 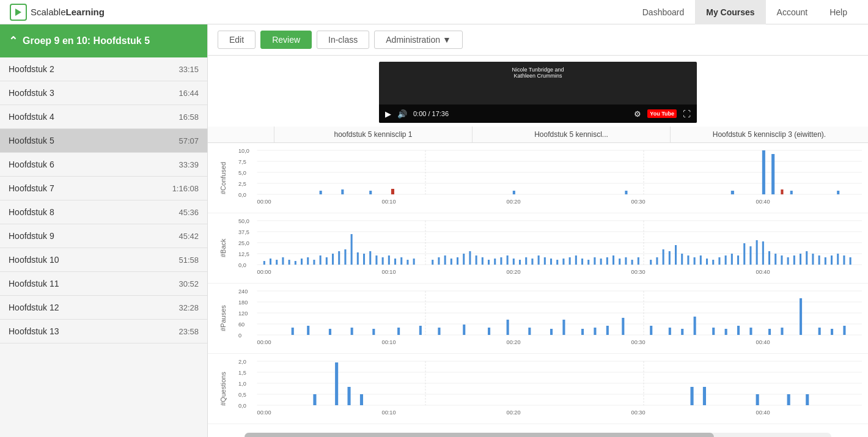 I want to click on fullscreen-icon: ⛶, so click(x=687, y=114).